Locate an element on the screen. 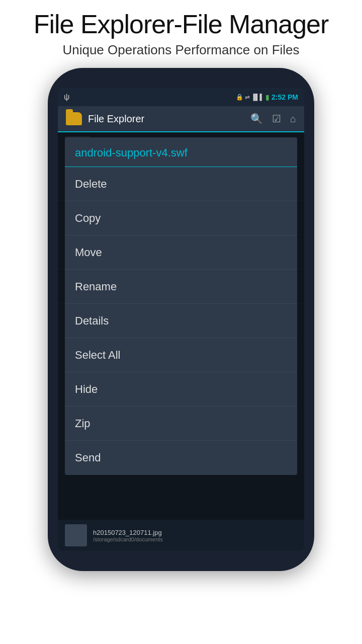 The height and width of the screenshot is (644, 362). status-right: 🔒 ⇌ ▐▌▌ ▮ 2:52 PM is located at coordinates (267, 97).